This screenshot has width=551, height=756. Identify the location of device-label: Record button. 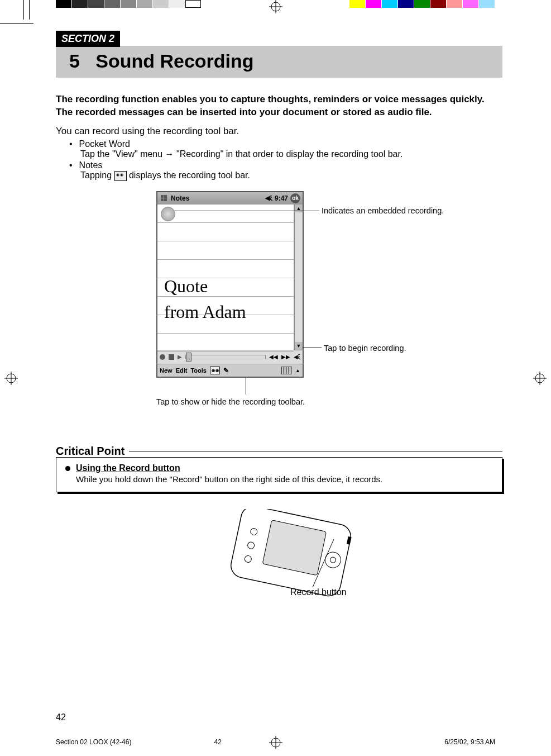
(318, 592).